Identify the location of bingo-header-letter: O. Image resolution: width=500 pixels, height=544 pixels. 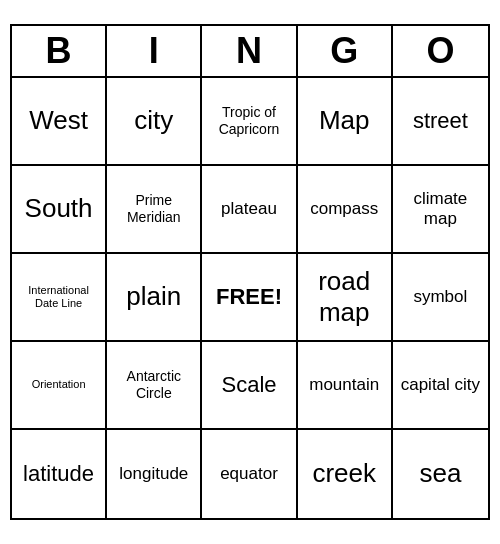
(440, 51).